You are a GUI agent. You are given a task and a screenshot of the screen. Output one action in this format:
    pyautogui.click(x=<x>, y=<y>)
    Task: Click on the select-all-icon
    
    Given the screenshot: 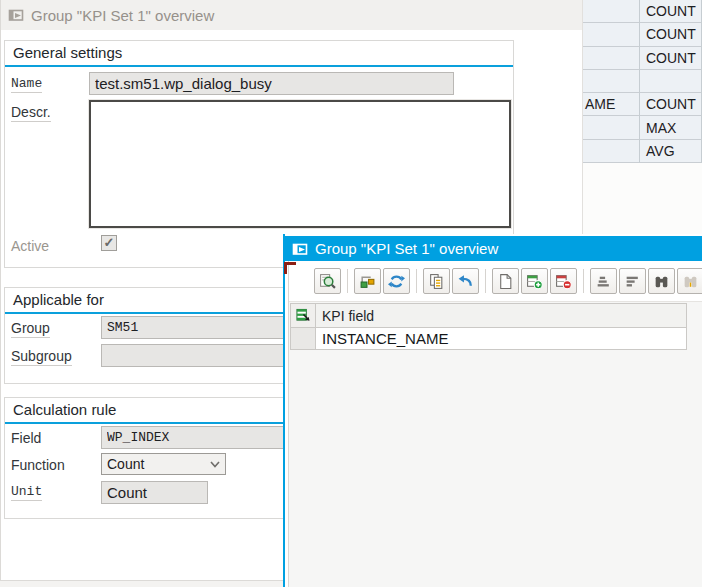 What is the action you would take?
    pyautogui.click(x=304, y=316)
    